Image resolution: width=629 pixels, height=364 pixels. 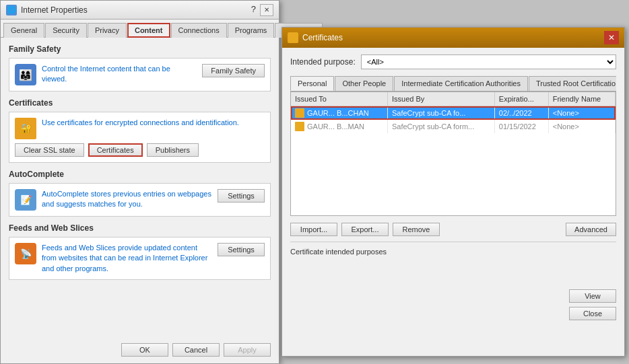 I want to click on tab-connections: Connections, so click(x=199, y=30).